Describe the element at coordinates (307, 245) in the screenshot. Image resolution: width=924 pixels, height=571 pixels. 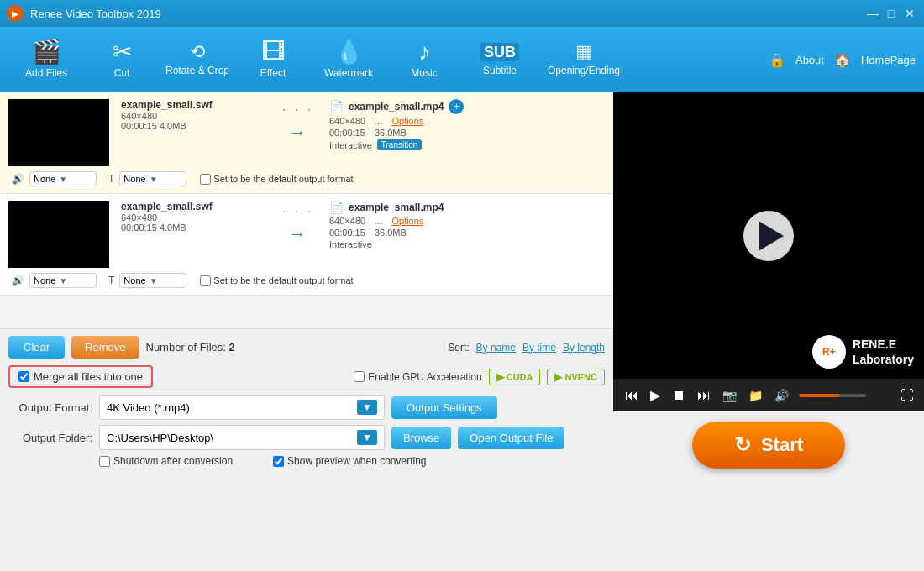
I see `file-row-2: example_small.swf 640×480 00:00:15 4.0MB…` at that location.